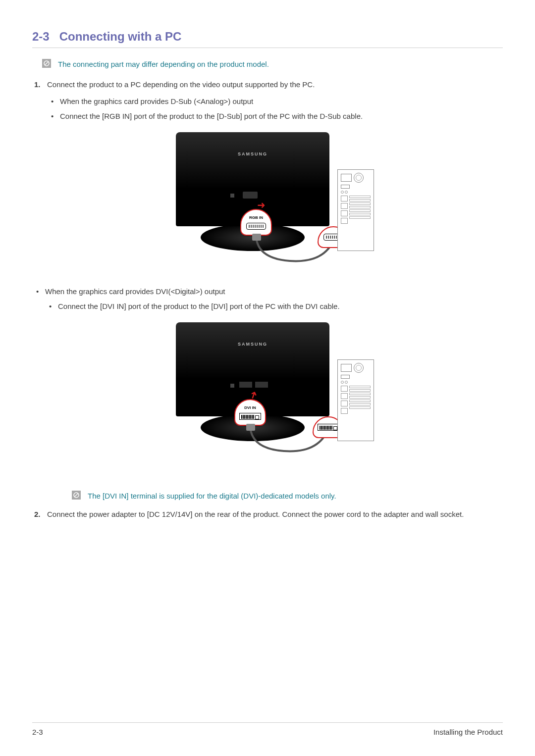  Describe the element at coordinates (157, 101) in the screenshot. I see `step-1a-text: When the graphics card provides D-Sub (<…` at that location.